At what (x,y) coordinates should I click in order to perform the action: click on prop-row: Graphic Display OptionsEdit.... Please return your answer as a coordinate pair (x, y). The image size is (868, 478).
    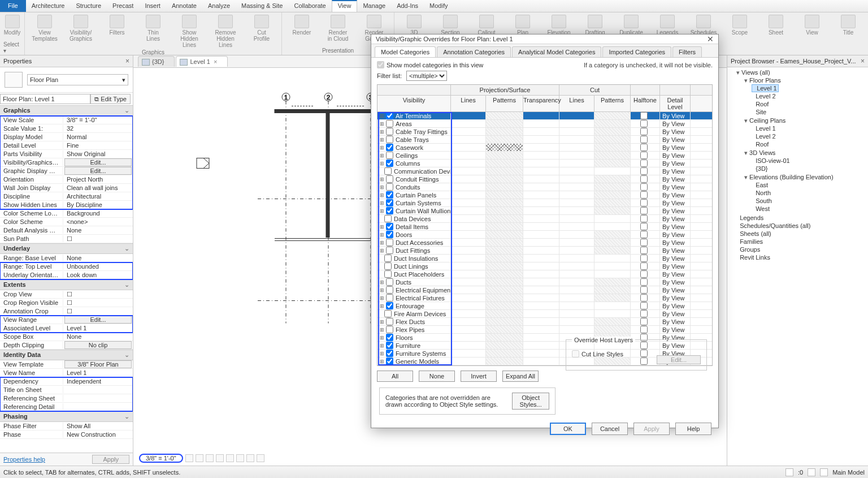
    Looking at the image, I should click on (67, 171).